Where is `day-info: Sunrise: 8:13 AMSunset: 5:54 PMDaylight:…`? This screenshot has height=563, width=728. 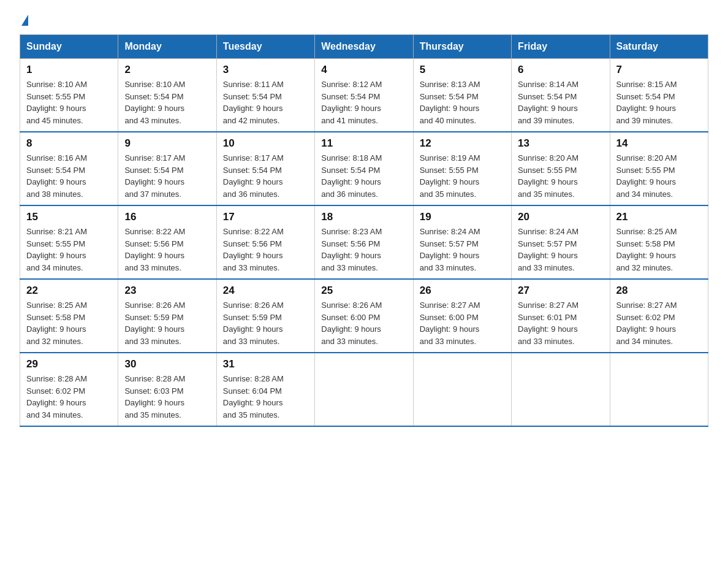 day-info: Sunrise: 8:13 AMSunset: 5:54 PMDaylight:… is located at coordinates (450, 102).